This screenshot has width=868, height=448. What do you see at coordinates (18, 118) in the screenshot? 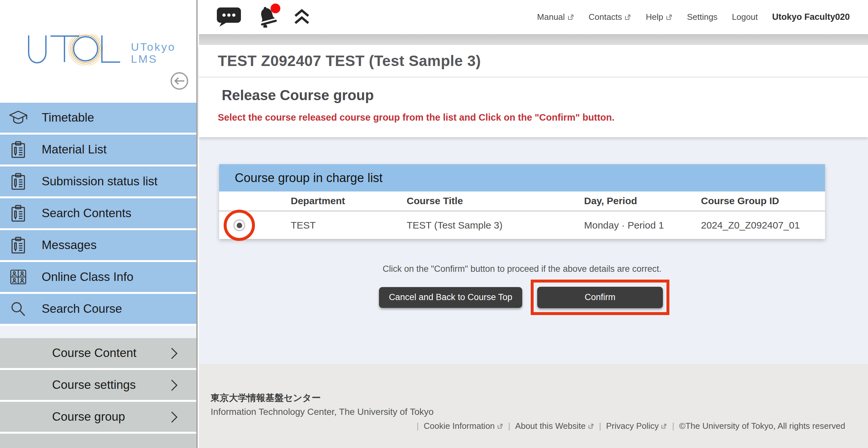
I see `graduation-cap-icon` at bounding box center [18, 118].